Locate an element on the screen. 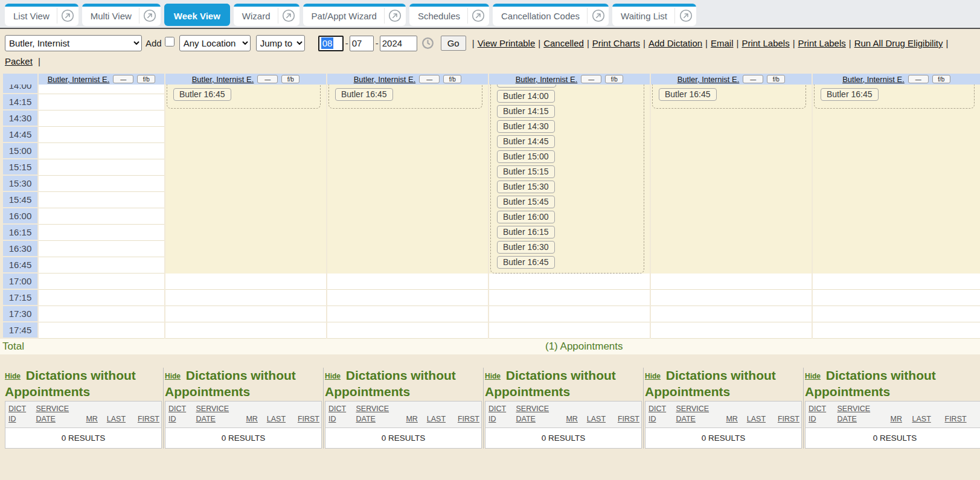 The image size is (980, 480). tab-pat-appt-wizard: Pat/Appt Wizard is located at coordinates (354, 14).